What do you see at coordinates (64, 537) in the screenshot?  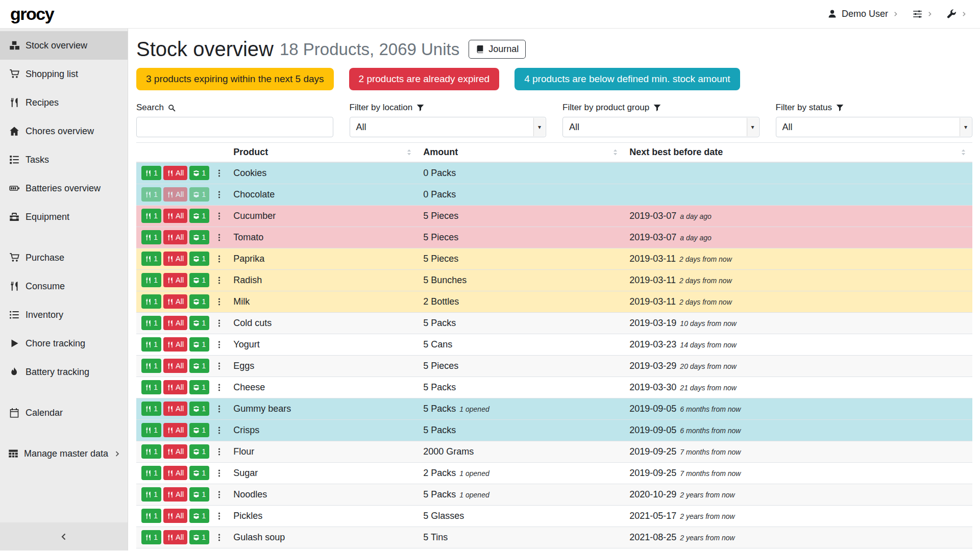 I see `sidebar-collapse-button` at bounding box center [64, 537].